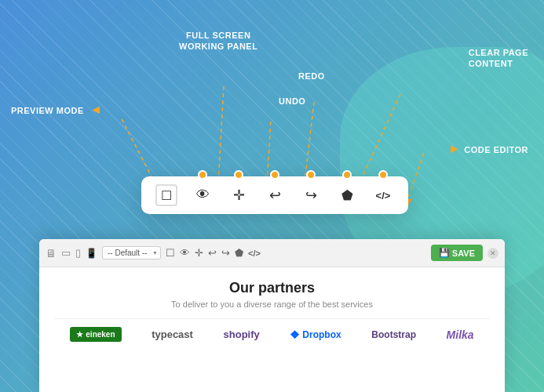 Image resolution: width=544 pixels, height=392 pixels. Describe the element at coordinates (254, 253) in the screenshot. I see `code-browser-icon: </>` at that location.